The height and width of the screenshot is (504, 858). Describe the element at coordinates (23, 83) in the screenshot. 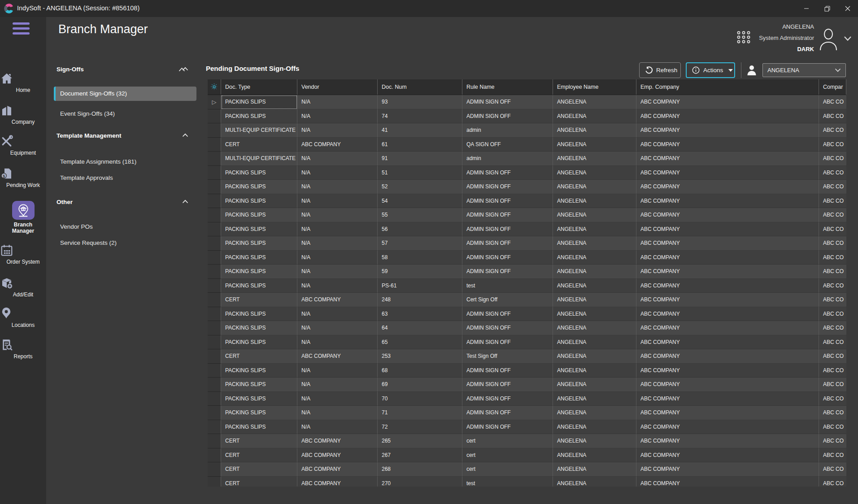

I see `sidebar-item-home: Home` at that location.